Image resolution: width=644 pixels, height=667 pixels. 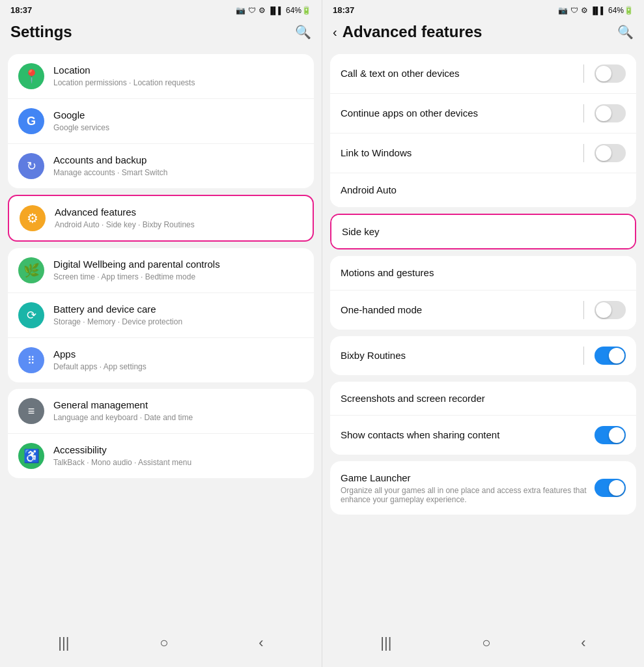 What do you see at coordinates (161, 166) in the screenshot?
I see `accounts-item: ↻ Accounts and backup Manage accounts · …` at bounding box center [161, 166].